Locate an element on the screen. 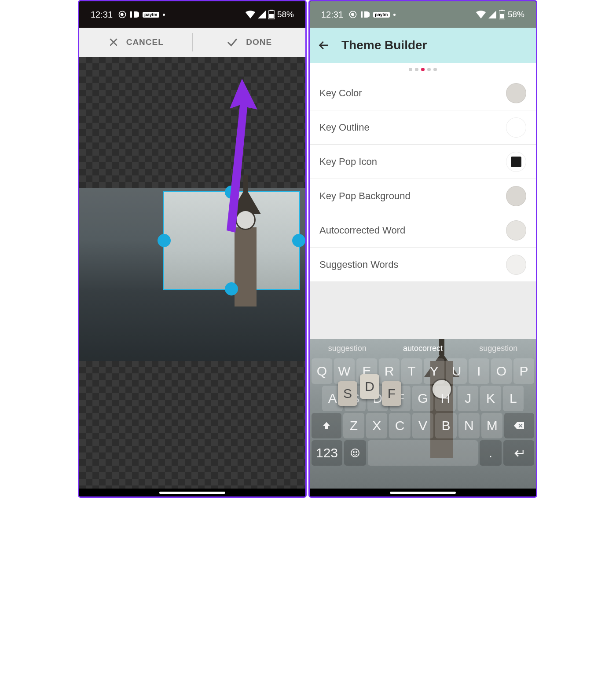  cancel-button: CANCEL is located at coordinates (136, 42).